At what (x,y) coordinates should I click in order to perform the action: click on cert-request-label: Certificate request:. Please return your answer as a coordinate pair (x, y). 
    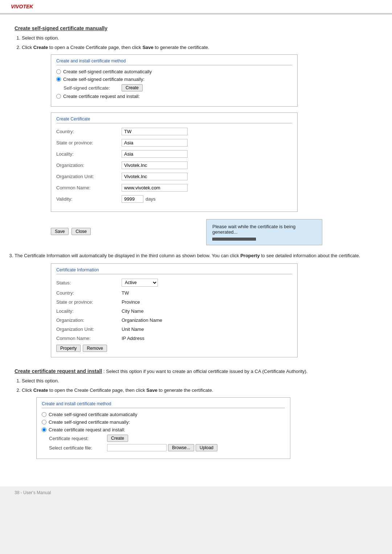
    Looking at the image, I should click on (78, 438).